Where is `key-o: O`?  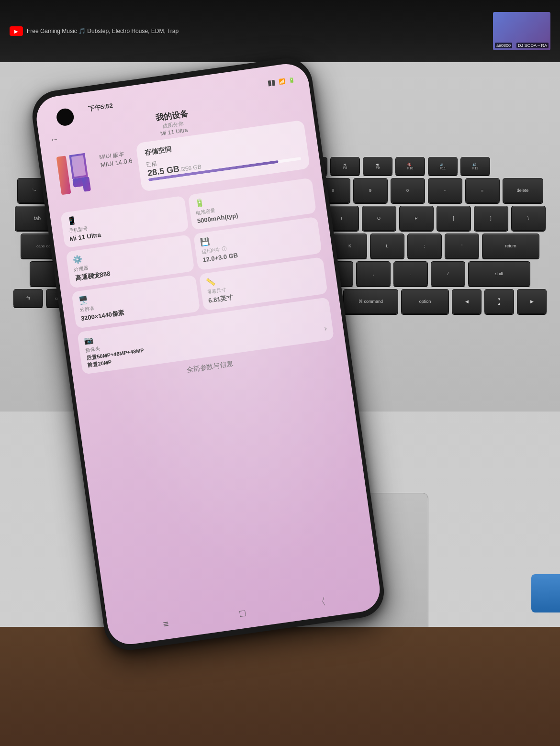
key-o: O is located at coordinates (379, 218).